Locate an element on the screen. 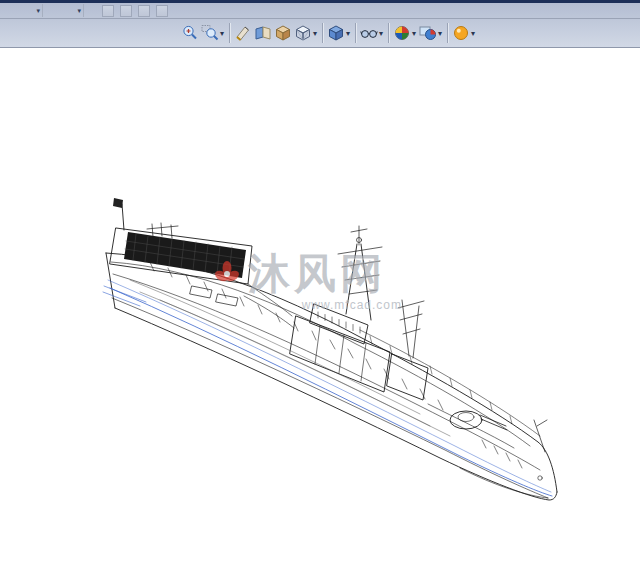  zoom-in-out-icon is located at coordinates (190, 33).